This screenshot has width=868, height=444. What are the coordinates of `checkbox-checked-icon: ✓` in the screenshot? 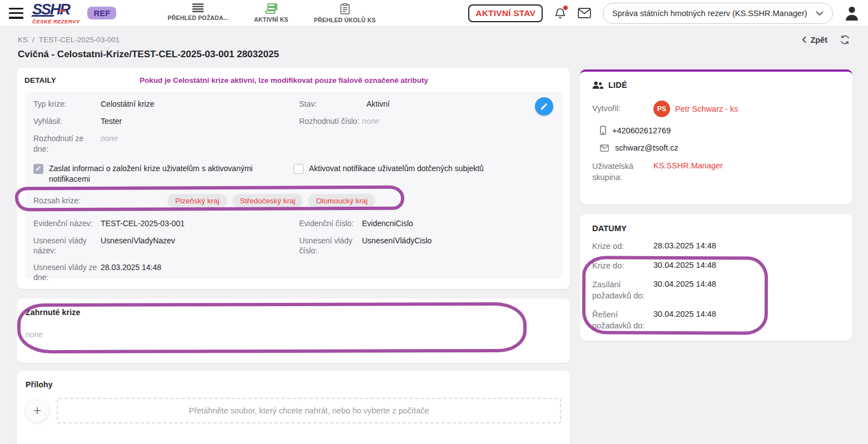 It's located at (38, 169).